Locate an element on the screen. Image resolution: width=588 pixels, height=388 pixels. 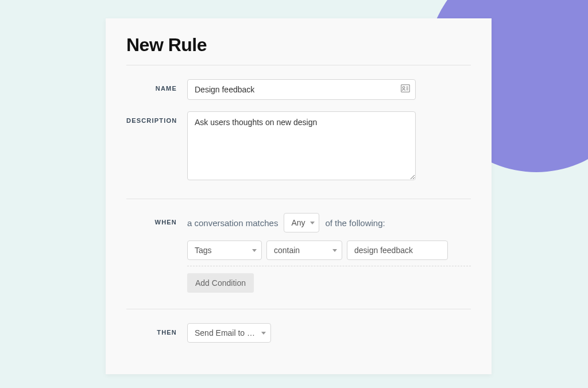
then-label: THEN is located at coordinates (157, 329).